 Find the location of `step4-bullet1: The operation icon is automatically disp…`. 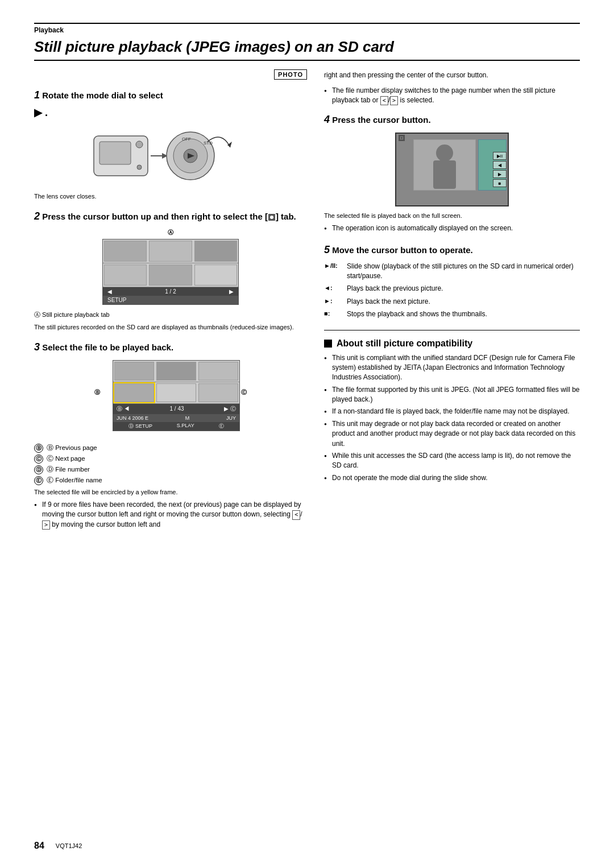

step4-bullet1: The operation icon is automatically disp… is located at coordinates (452, 229).